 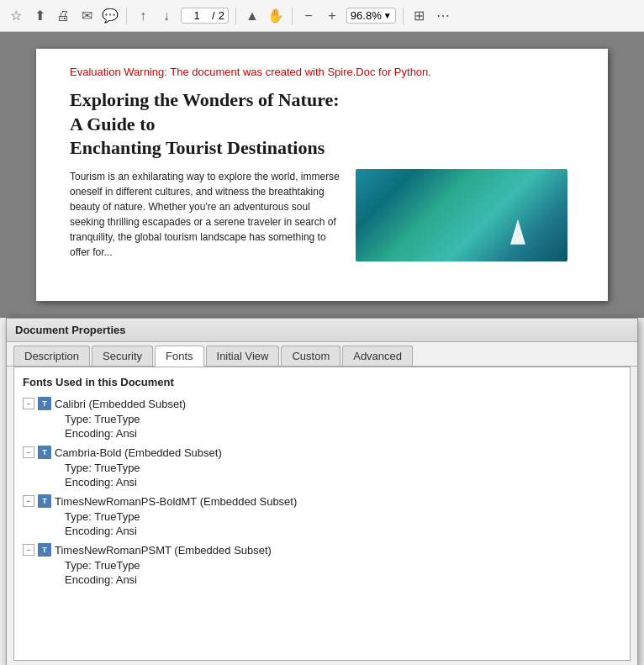 What do you see at coordinates (52, 356) in the screenshot?
I see `tab-description: Description` at bounding box center [52, 356].